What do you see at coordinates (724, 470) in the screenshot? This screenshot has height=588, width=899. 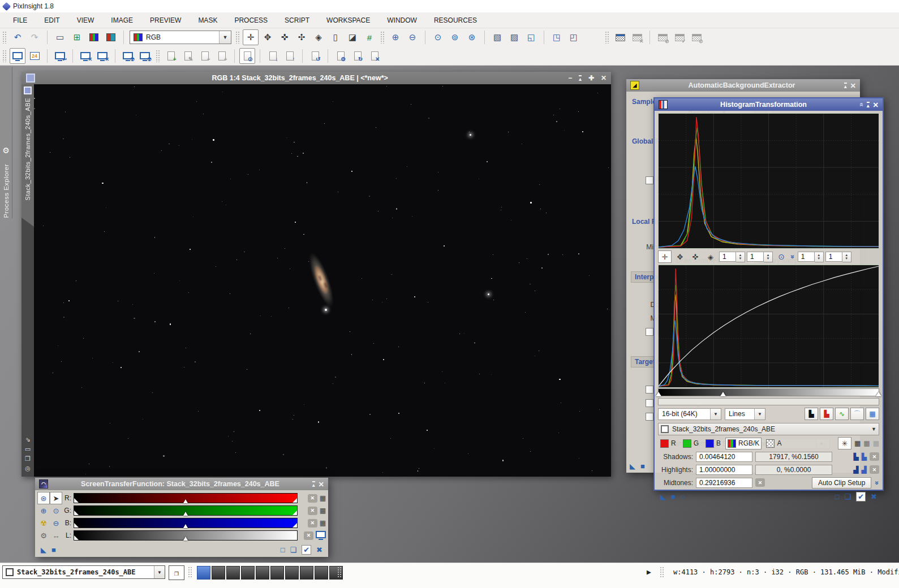 I see `highlights-input: 1.00000000` at bounding box center [724, 470].